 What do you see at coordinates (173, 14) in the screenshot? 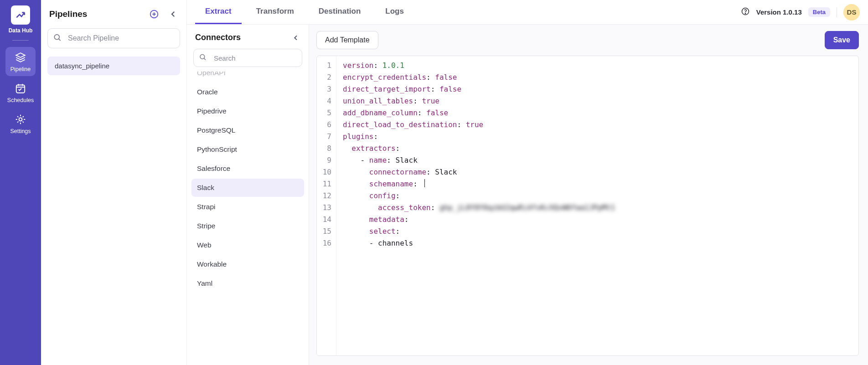
I see `collapse-pipelines-button` at bounding box center [173, 14].